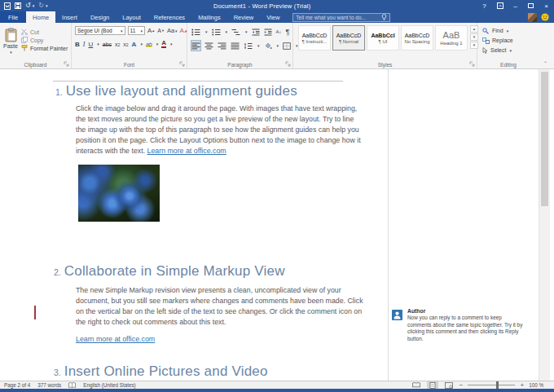 Image resolution: width=554 pixels, height=392 pixels. What do you see at coordinates (11, 52) in the screenshot?
I see `paste-dropdown-icon: ▾` at bounding box center [11, 52].